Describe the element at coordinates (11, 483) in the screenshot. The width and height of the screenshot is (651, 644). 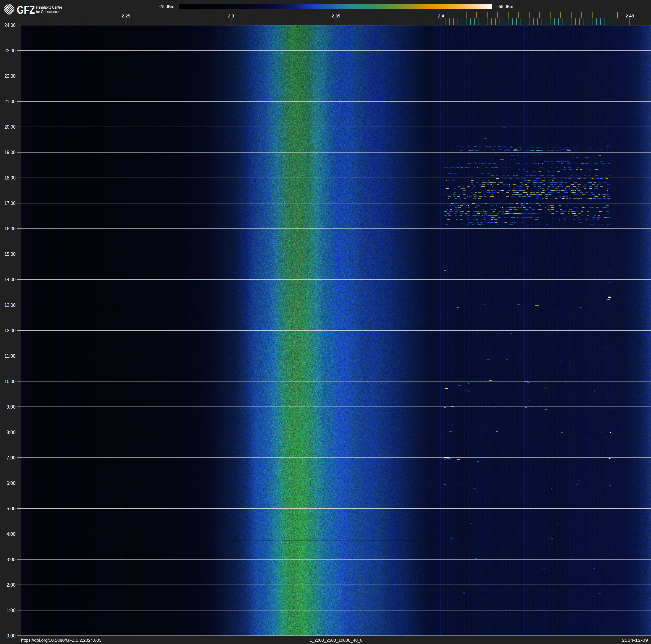
I see `svg-text: 6:00` at that location.